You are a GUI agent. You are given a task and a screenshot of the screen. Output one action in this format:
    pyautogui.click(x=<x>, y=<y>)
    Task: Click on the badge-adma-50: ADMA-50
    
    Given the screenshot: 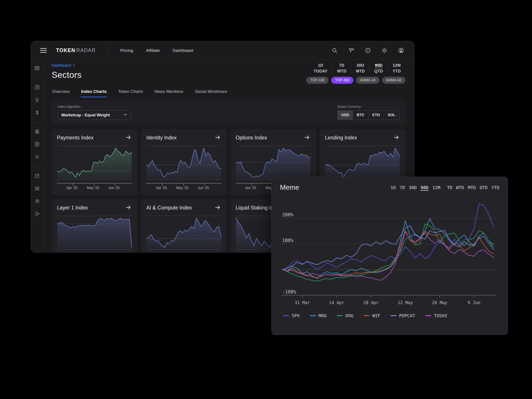 What is the action you would take?
    pyautogui.click(x=394, y=80)
    